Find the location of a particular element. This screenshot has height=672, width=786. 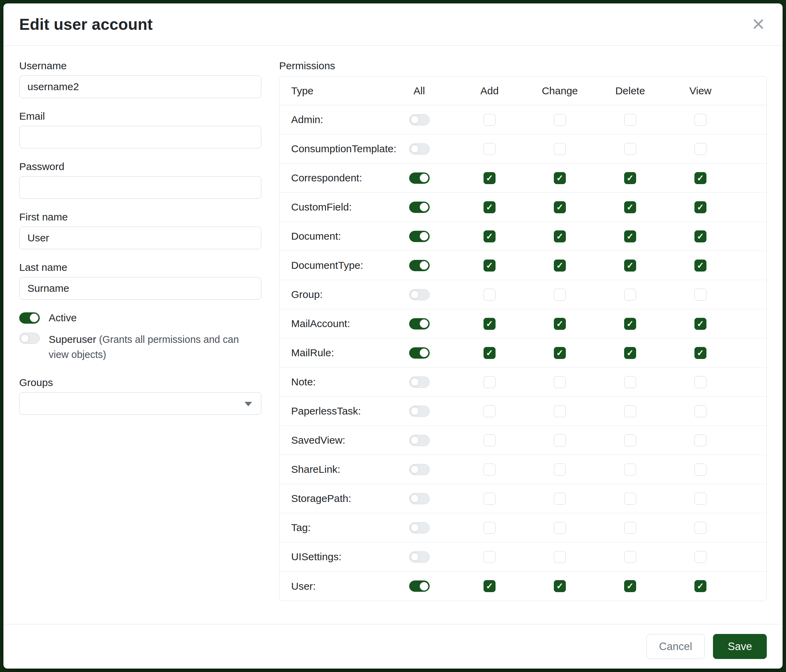

active-toggle is located at coordinates (30, 318).